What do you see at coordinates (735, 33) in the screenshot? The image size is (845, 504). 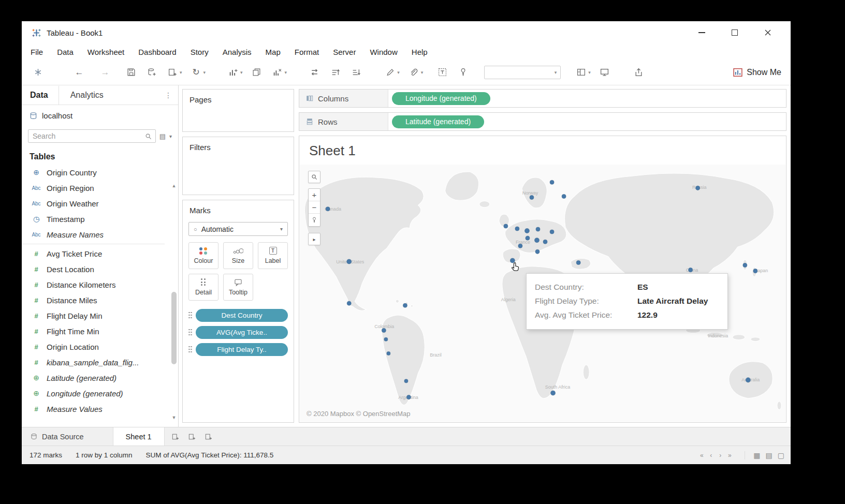 I see `maximize-button` at bounding box center [735, 33].